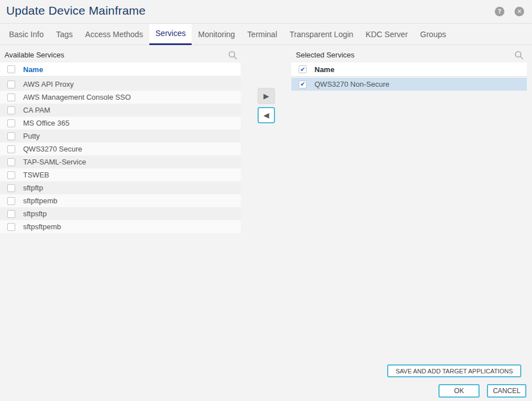 Image resolution: width=532 pixels, height=401 pixels. Describe the element at coordinates (114, 35) in the screenshot. I see `tab-access-methods: Access Methods` at that location.